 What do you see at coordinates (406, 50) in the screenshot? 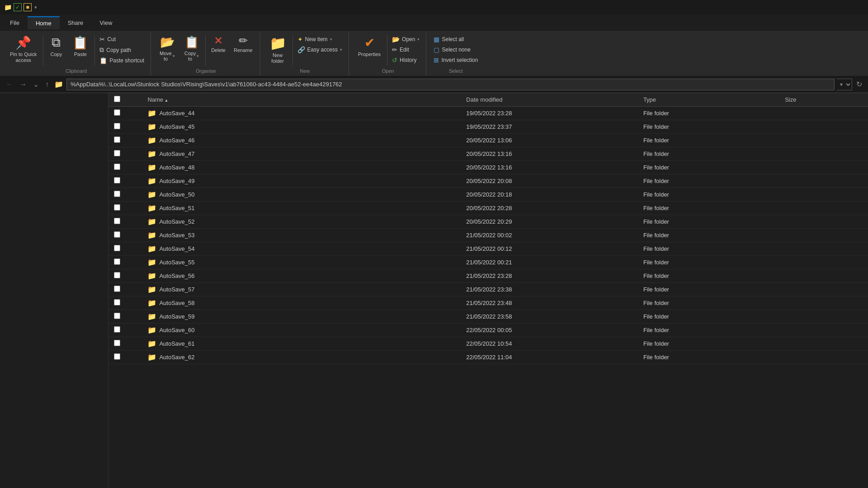
I see `edit-button: ✏ Edit` at bounding box center [406, 50].